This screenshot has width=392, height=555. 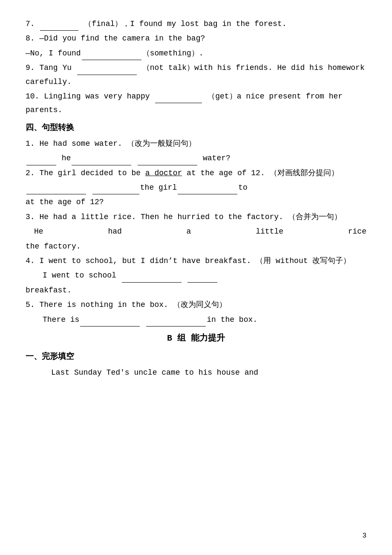 I want to click on s4-item1-original: 1. He had some water. （改为一般疑问句）, so click(x=196, y=144).